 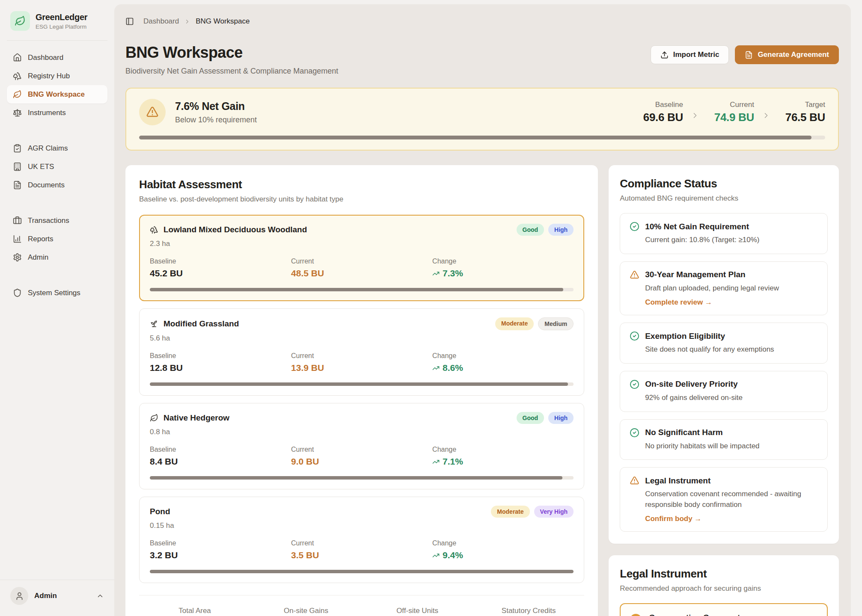 What do you see at coordinates (724, 574) in the screenshot?
I see `legal-panel-title: Legal Instrument` at bounding box center [724, 574].